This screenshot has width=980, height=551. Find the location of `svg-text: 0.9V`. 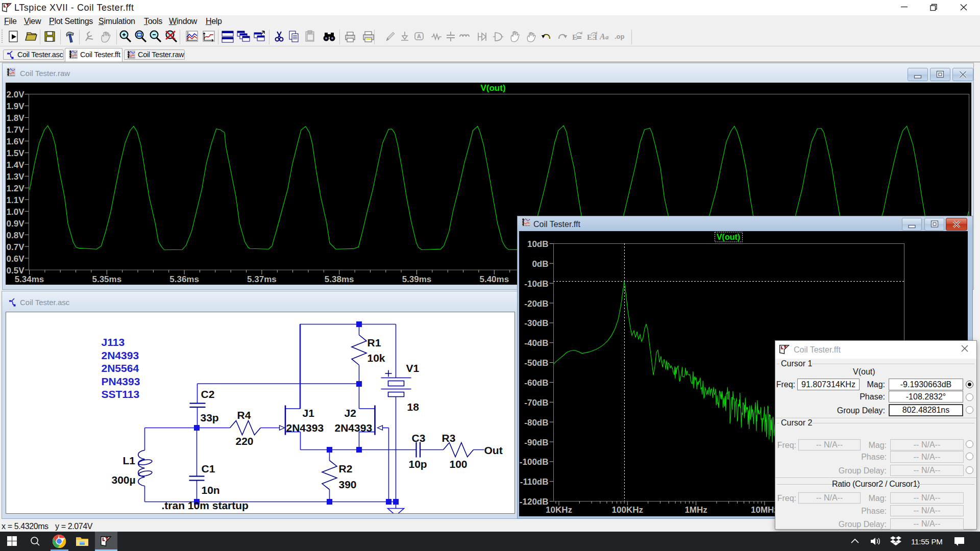

svg-text: 0.9V is located at coordinates (16, 223).